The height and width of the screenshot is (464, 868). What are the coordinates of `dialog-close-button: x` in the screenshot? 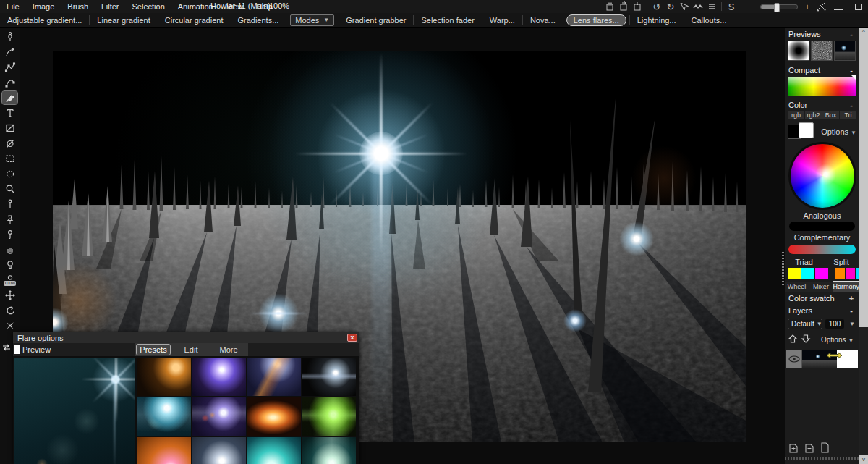 It's located at (352, 337).